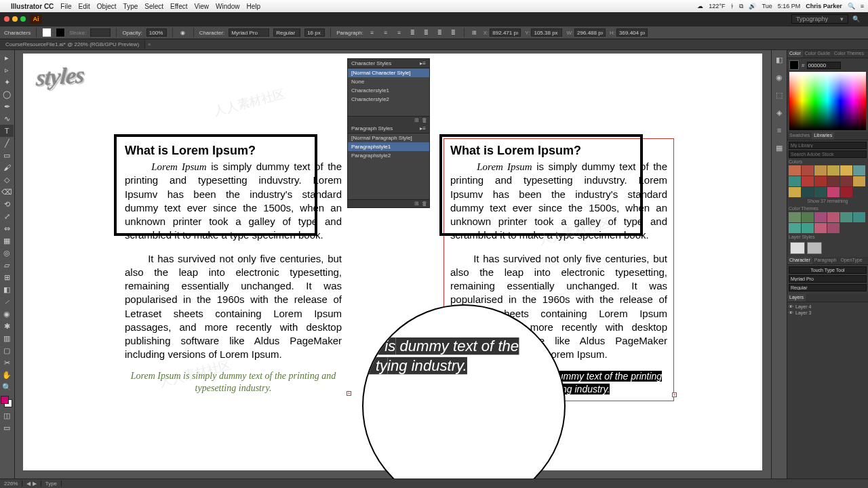 The image size is (868, 488). Describe the element at coordinates (7, 302) in the screenshot. I see `eyedropper-tool-icon: ⟋` at that location.